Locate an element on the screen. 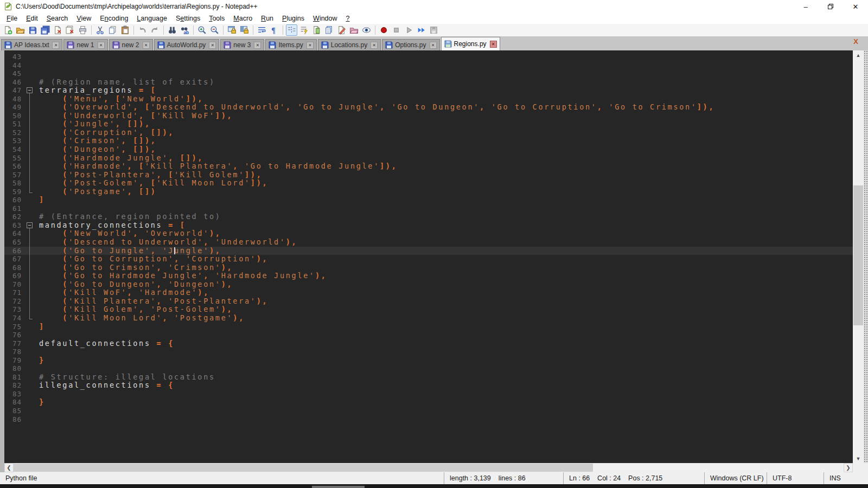  vertical-scrollbar: ▲ ▼ is located at coordinates (858, 257).